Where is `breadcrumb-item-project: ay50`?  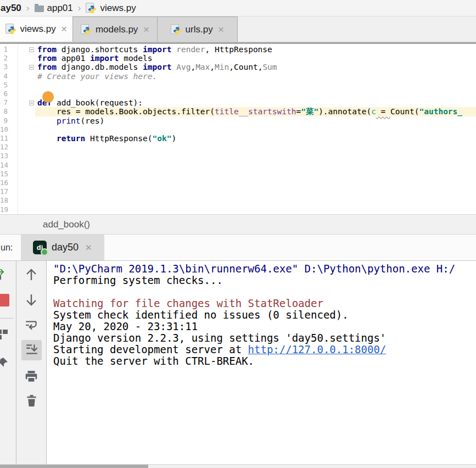
breadcrumb-item-project: ay50 is located at coordinates (11, 8).